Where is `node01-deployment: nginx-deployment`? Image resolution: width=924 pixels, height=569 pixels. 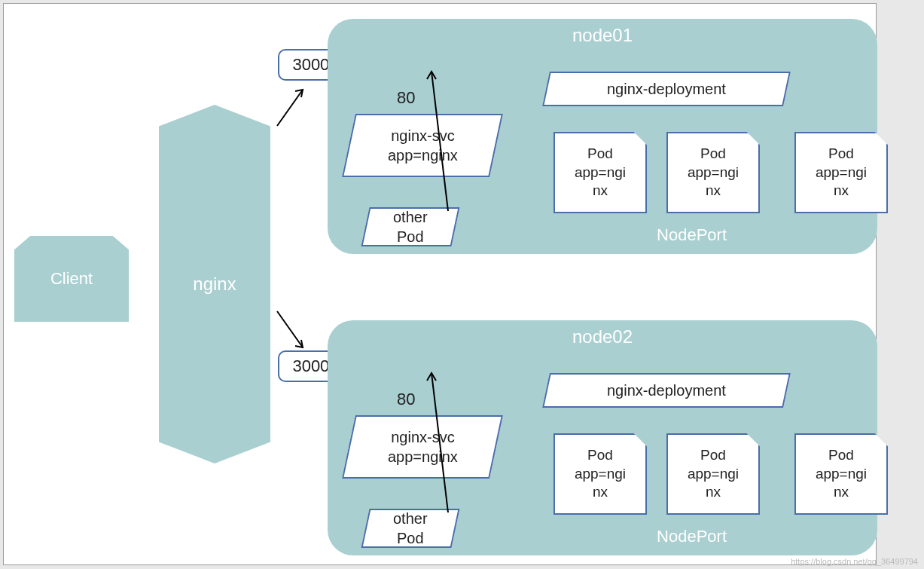 node01-deployment: nginx-deployment is located at coordinates (666, 89).